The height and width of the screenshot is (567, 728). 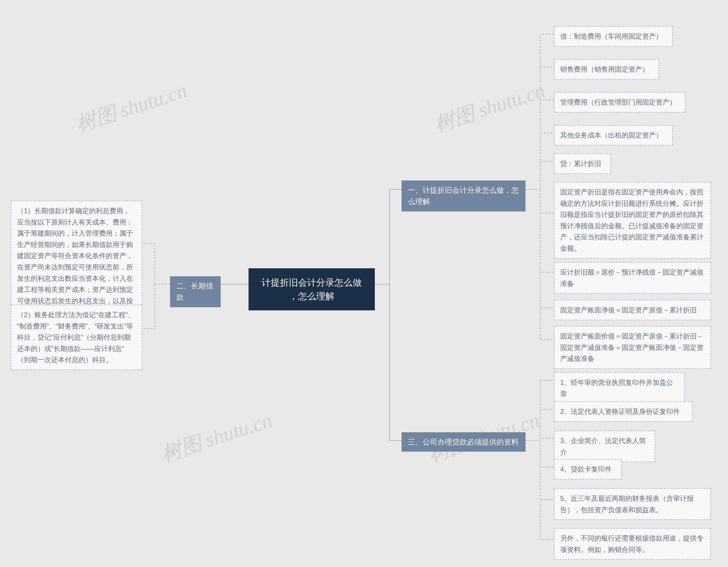 I want to click on leaf-b1-1: 销售费用（销售用固定资产）, so click(x=607, y=69).